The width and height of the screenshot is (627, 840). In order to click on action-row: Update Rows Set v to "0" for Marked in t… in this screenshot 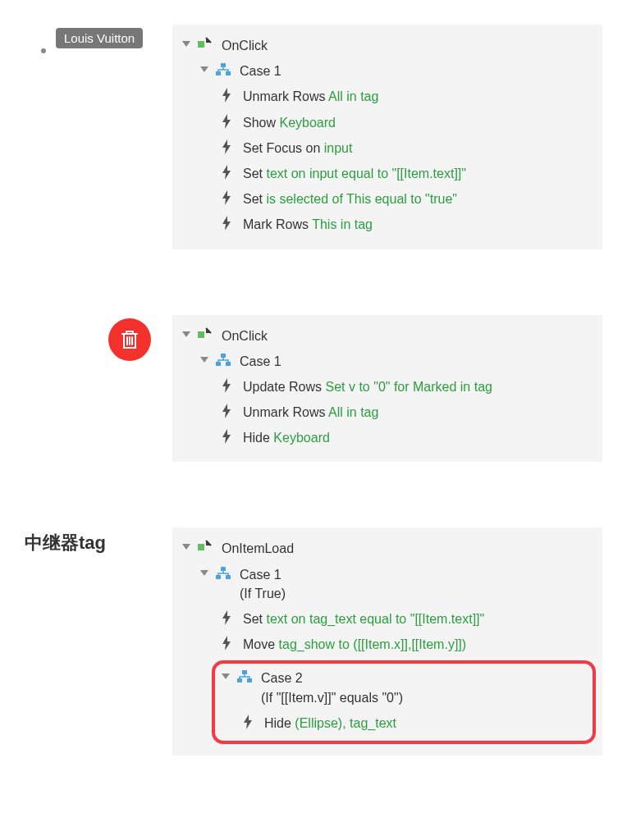, I will do `click(387, 387)`.